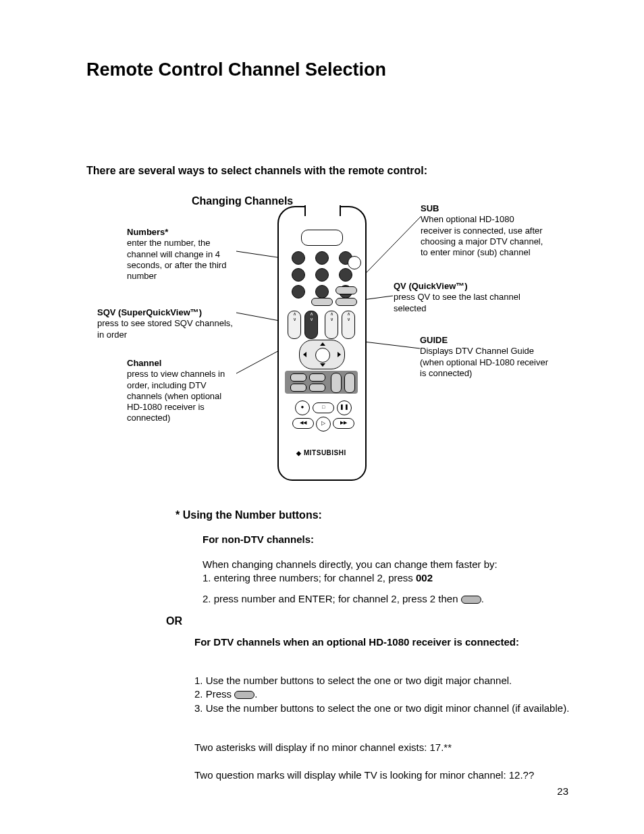 The image size is (644, 834). I want to click on nondtv-lead: When changing channels directly, you can…, so click(385, 565).